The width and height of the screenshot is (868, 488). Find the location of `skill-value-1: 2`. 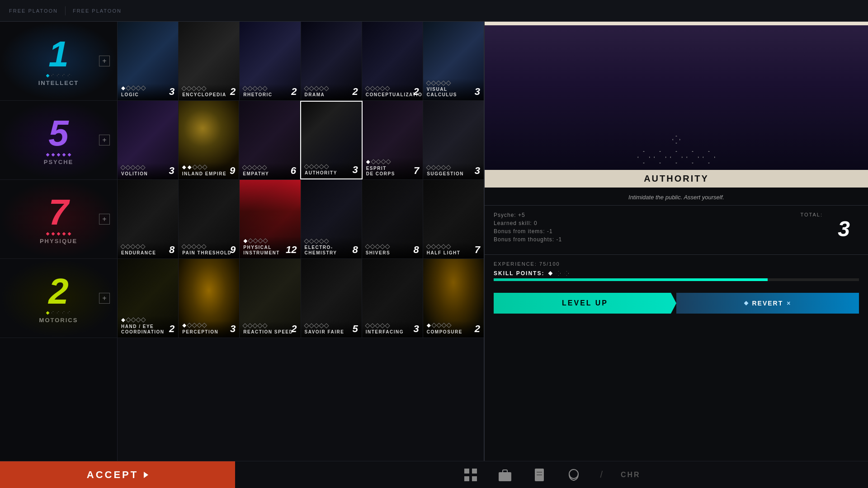

skill-value-1: 2 is located at coordinates (233, 92).